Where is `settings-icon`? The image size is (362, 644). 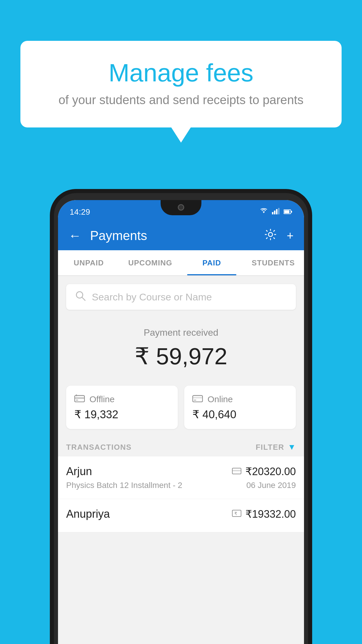 settings-icon is located at coordinates (270, 236).